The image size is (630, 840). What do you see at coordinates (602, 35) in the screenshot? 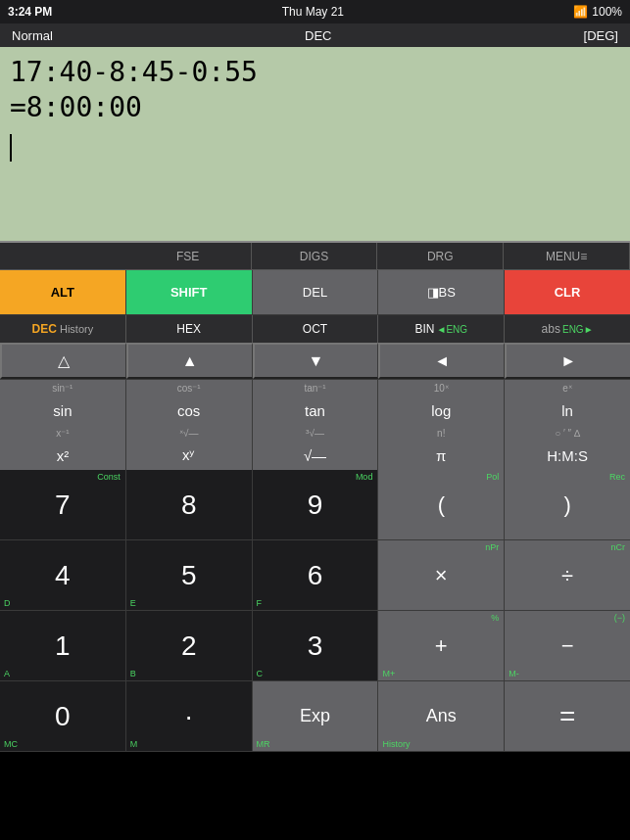
I see `mode-deg: [DEG]` at bounding box center [602, 35].